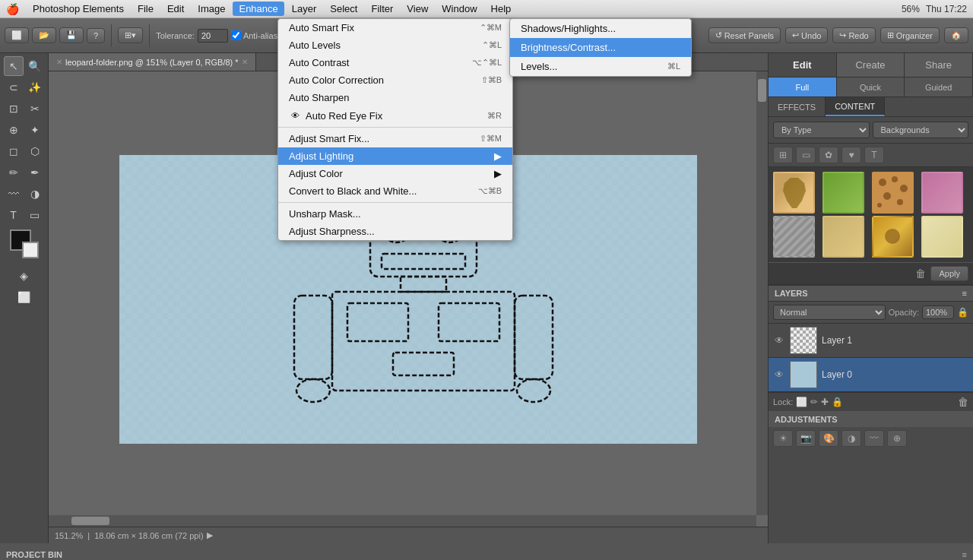 The width and height of the screenshot is (973, 560). Describe the element at coordinates (783, 438) in the screenshot. I see `adj-btn-1: ☀` at that location.